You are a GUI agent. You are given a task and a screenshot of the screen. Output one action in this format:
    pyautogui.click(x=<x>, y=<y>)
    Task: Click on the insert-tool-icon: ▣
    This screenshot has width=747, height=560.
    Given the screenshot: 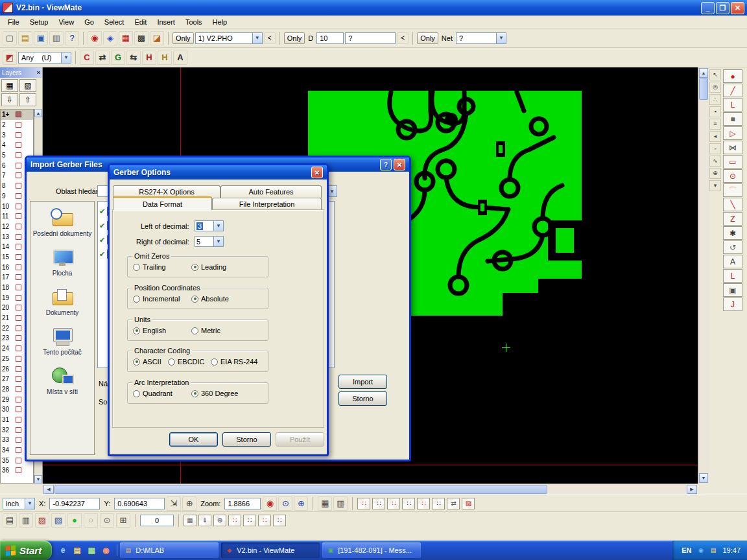 What is the action you would take?
    pyautogui.click(x=733, y=290)
    